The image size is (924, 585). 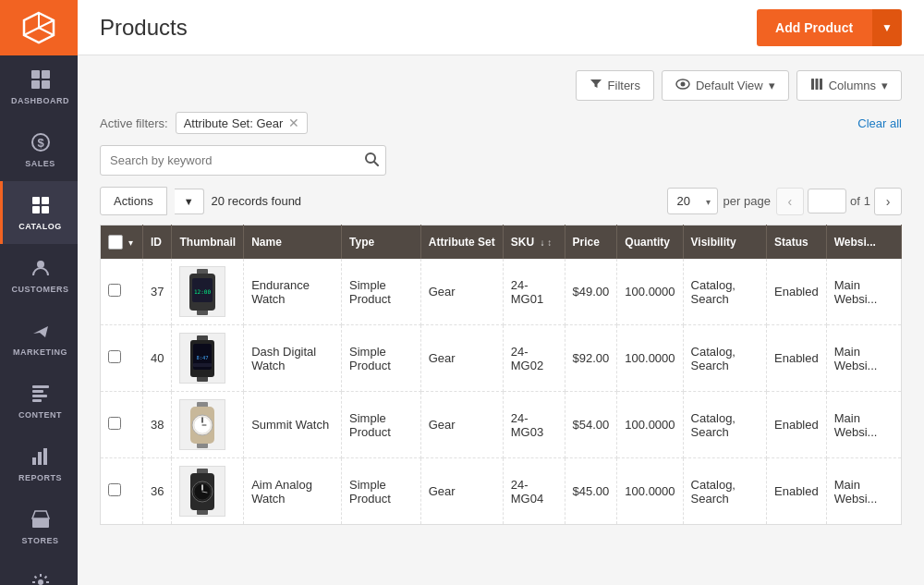 I want to click on row-name: Dash Digital Watch, so click(x=293, y=359).